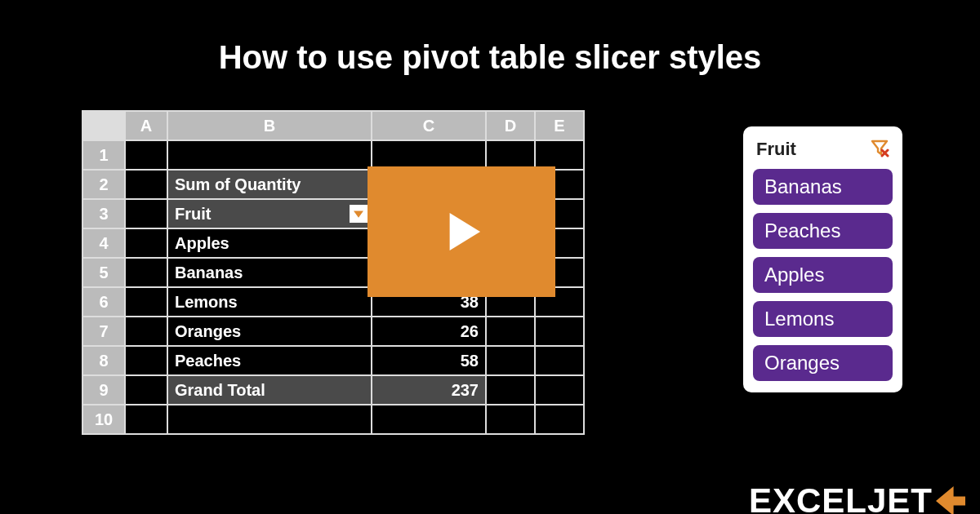  I want to click on slicer-title: Fruit, so click(776, 149).